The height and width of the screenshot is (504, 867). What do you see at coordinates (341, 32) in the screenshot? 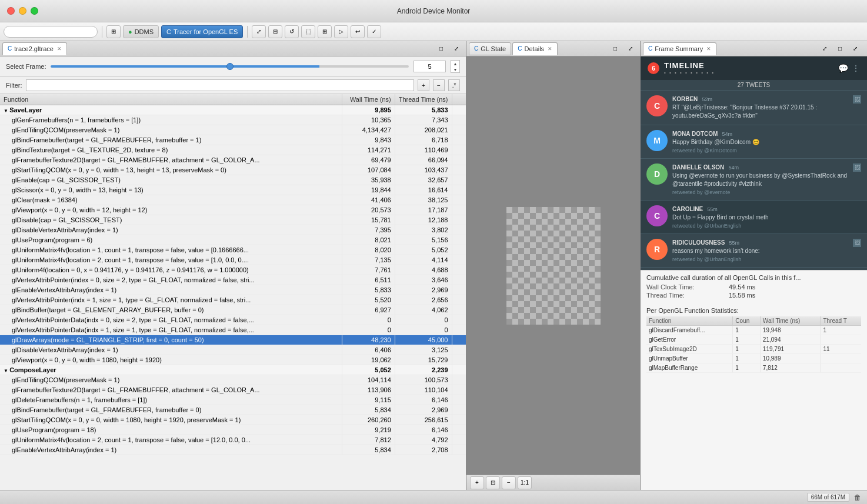
I see `toolbar-btn-6: ▷` at bounding box center [341, 32].